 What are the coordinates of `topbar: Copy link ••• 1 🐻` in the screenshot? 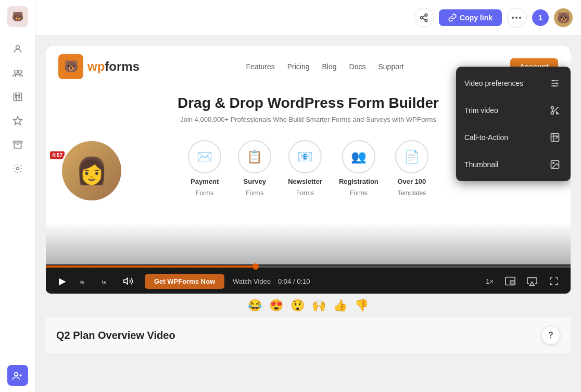 It's located at (308, 18).